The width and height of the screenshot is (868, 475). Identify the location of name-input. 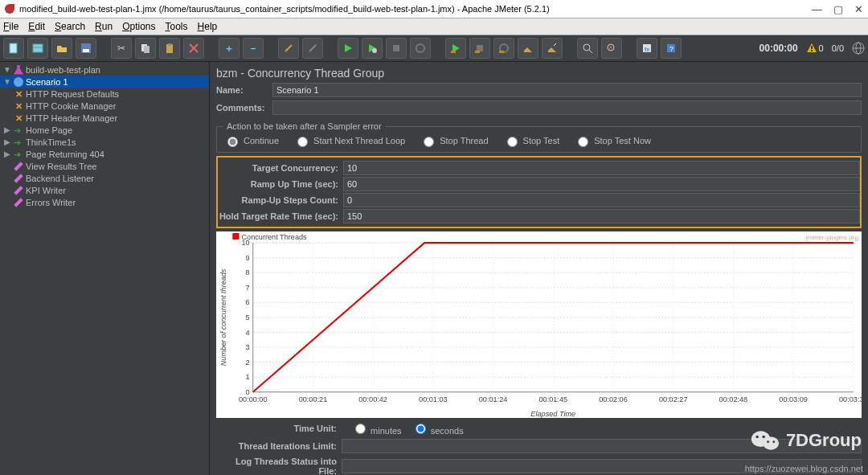
(567, 90).